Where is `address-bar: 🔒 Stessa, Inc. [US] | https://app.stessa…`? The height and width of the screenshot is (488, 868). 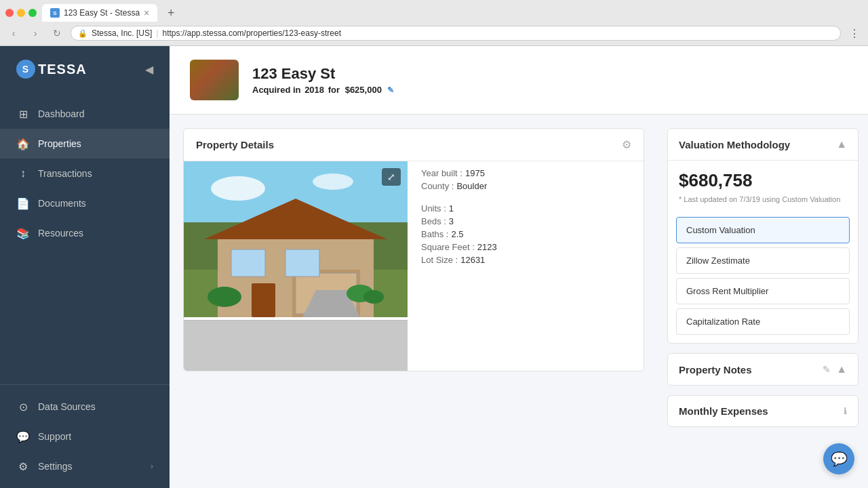
address-bar: 🔒 Stessa, Inc. [US] | https://app.stessa… is located at coordinates (456, 33).